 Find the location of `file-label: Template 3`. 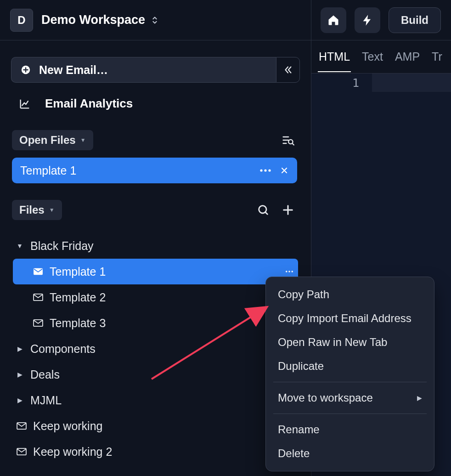

file-label: Template 3 is located at coordinates (78, 323).